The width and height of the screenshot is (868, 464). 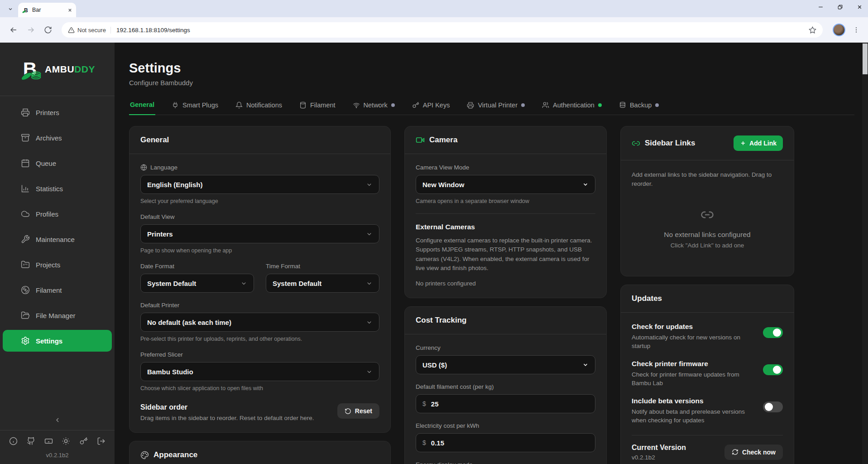 What do you see at coordinates (57, 265) in the screenshot?
I see `sidebar-item-projects: Projects` at bounding box center [57, 265].